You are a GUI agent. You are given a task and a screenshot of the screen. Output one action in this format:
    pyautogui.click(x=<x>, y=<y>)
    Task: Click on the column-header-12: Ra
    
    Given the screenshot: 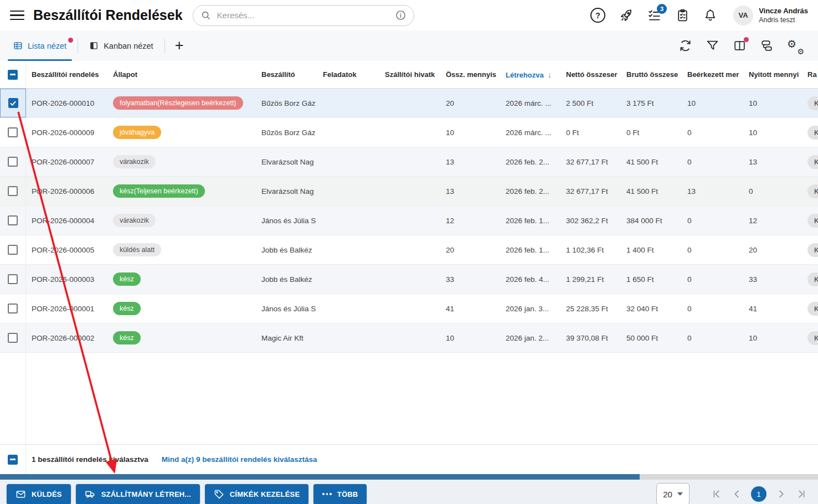 What is the action you would take?
    pyautogui.click(x=810, y=74)
    